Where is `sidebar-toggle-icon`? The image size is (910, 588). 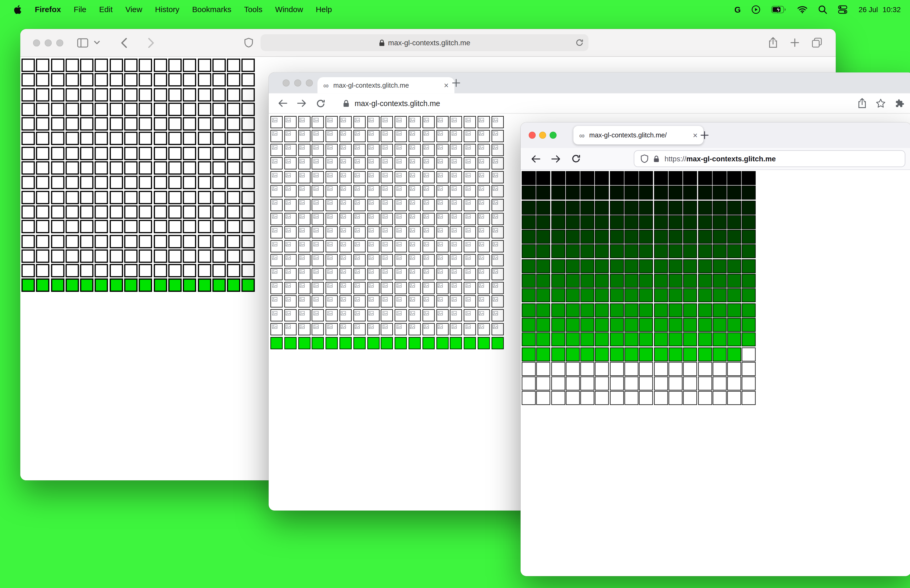
sidebar-toggle-icon is located at coordinates (82, 42).